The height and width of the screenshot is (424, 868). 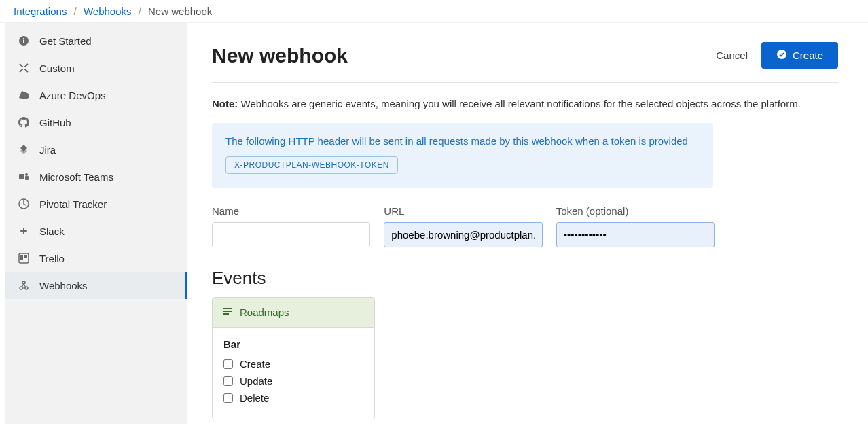 I want to click on note-line: Note: Webhooks are generic events, meani…, so click(x=525, y=103).